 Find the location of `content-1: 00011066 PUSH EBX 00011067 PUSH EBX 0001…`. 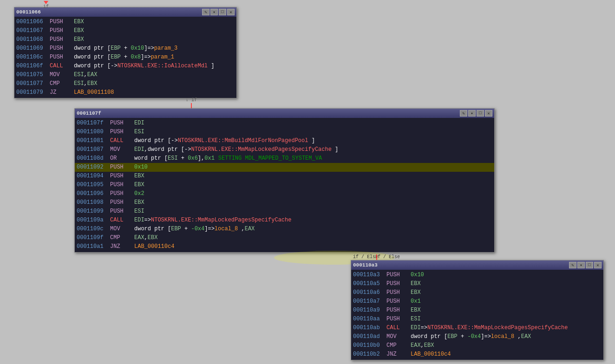

content-1: 00011066 PUSH EBX 00011067 PUSH EBX 0001… is located at coordinates (125, 58).